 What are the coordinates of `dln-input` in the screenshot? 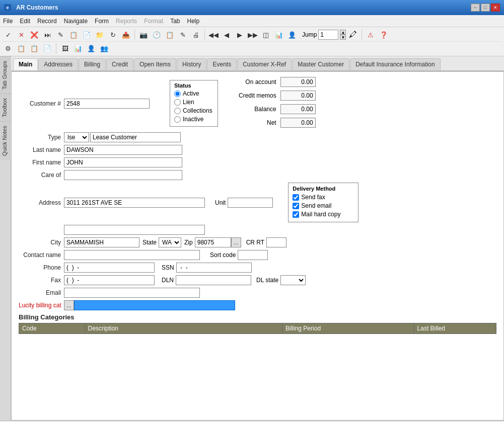 It's located at (213, 280).